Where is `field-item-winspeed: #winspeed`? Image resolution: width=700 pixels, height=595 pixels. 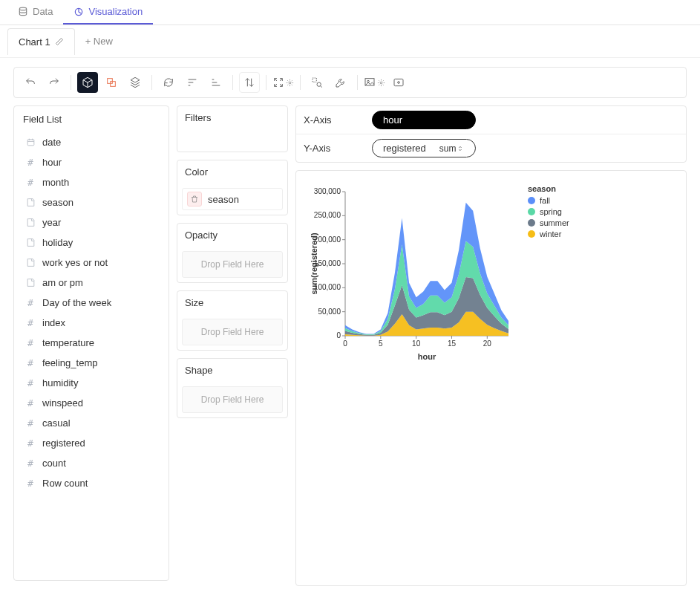
field-item-winspeed: #winspeed is located at coordinates (91, 403).